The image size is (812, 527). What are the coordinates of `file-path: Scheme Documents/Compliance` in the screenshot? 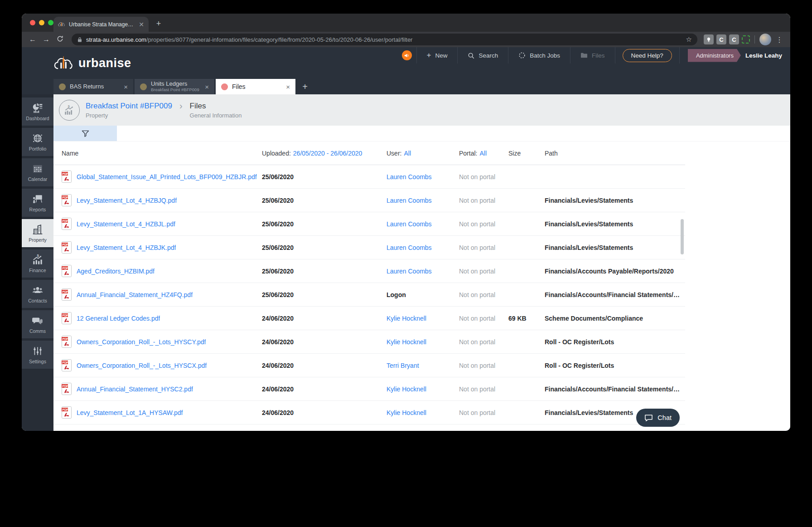 It's located at (615, 318).